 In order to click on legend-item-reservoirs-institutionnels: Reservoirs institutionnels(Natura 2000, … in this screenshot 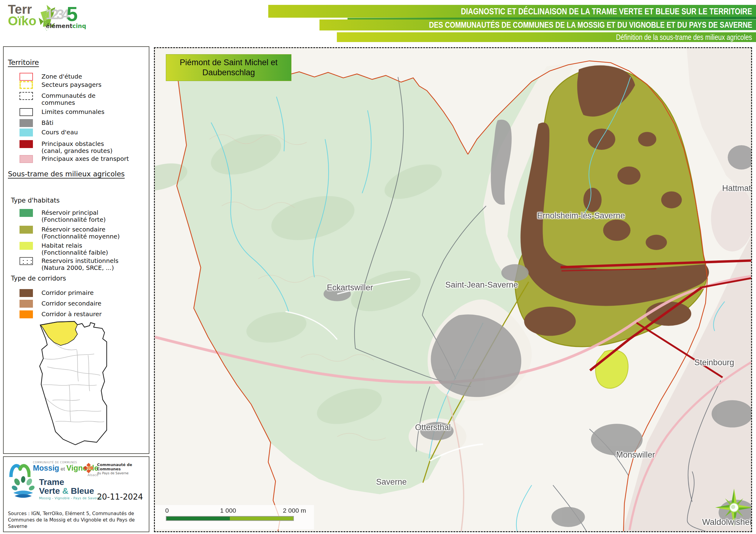, I will do `click(83, 265)`.